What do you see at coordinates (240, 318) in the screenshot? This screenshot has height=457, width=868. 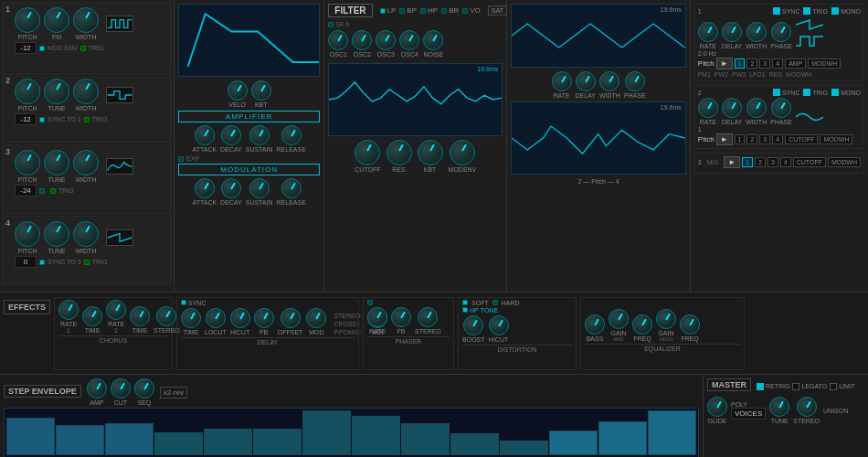 I see `delay-hicut-knob` at bounding box center [240, 318].